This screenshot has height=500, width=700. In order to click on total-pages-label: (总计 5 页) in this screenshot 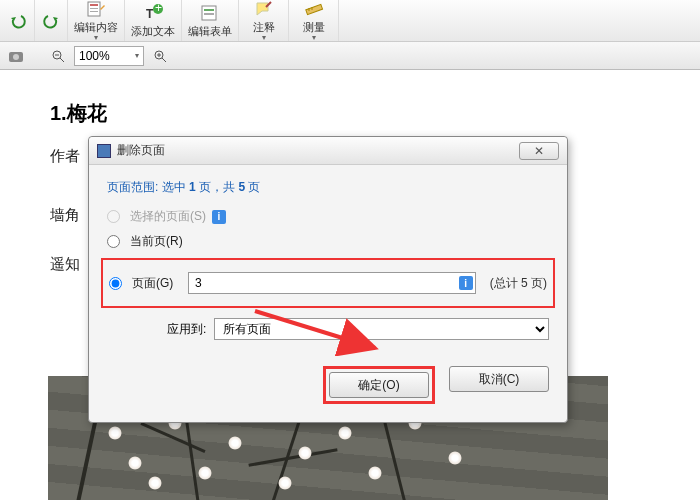, I will do `click(518, 284)`.